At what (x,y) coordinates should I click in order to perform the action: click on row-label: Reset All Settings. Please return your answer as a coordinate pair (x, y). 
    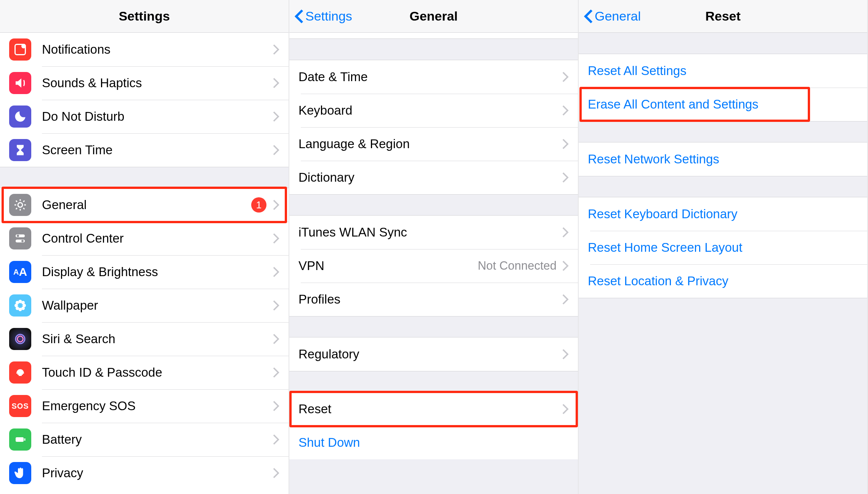
    Looking at the image, I should click on (723, 71).